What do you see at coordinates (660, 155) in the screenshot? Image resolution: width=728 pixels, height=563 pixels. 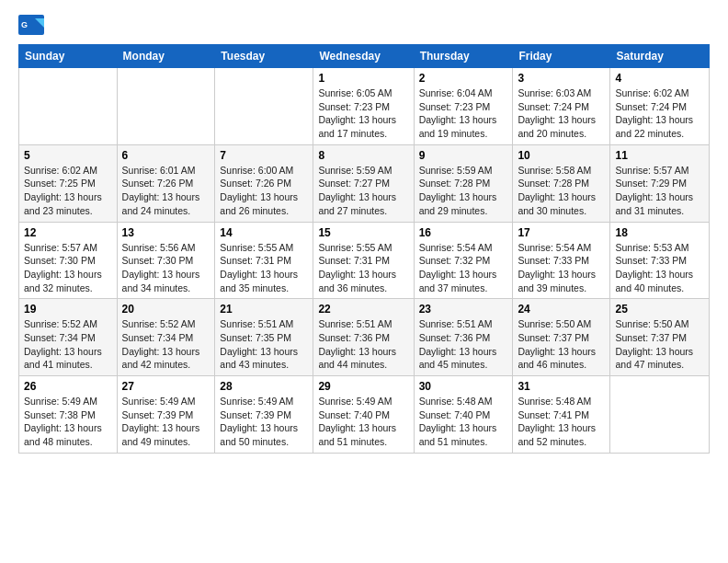 I see `day-number: 11` at bounding box center [660, 155].